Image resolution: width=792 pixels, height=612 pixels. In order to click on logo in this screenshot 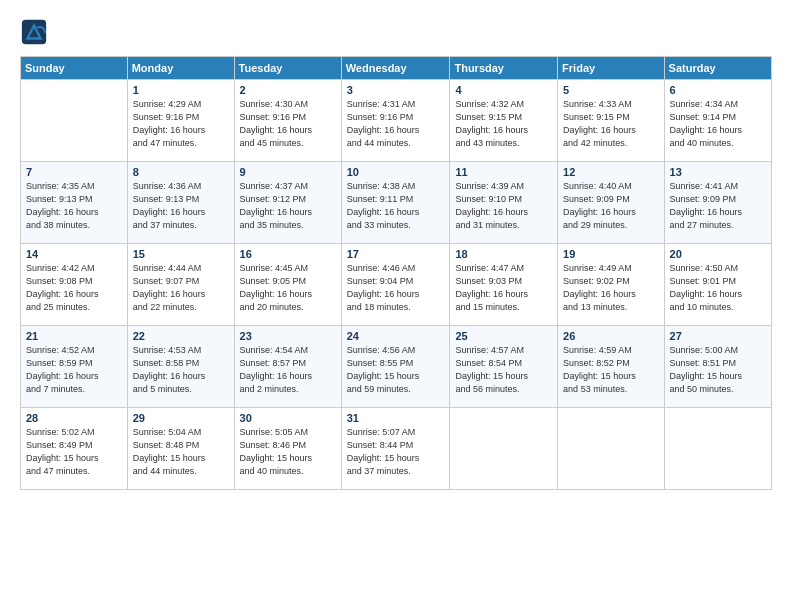, I will do `click(35, 32)`.